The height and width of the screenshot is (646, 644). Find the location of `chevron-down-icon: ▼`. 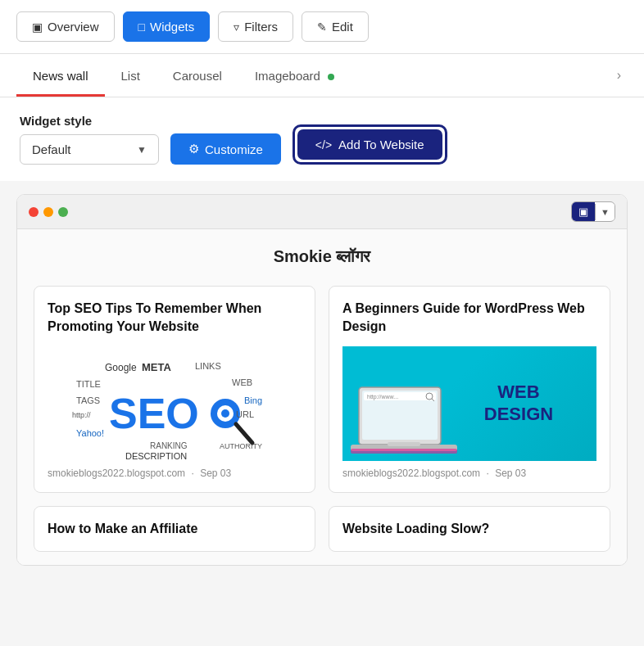

chevron-down-icon: ▼ is located at coordinates (142, 150).